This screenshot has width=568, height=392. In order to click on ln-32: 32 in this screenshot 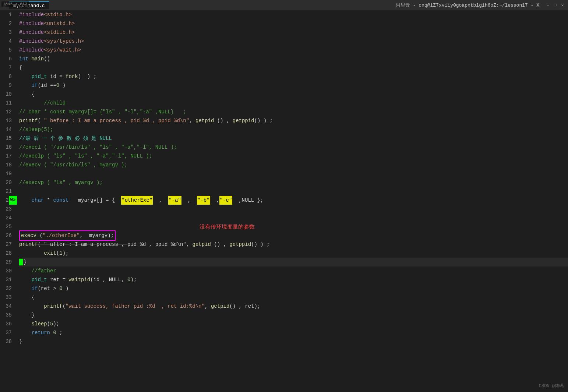, I will do `click(7, 289)`.